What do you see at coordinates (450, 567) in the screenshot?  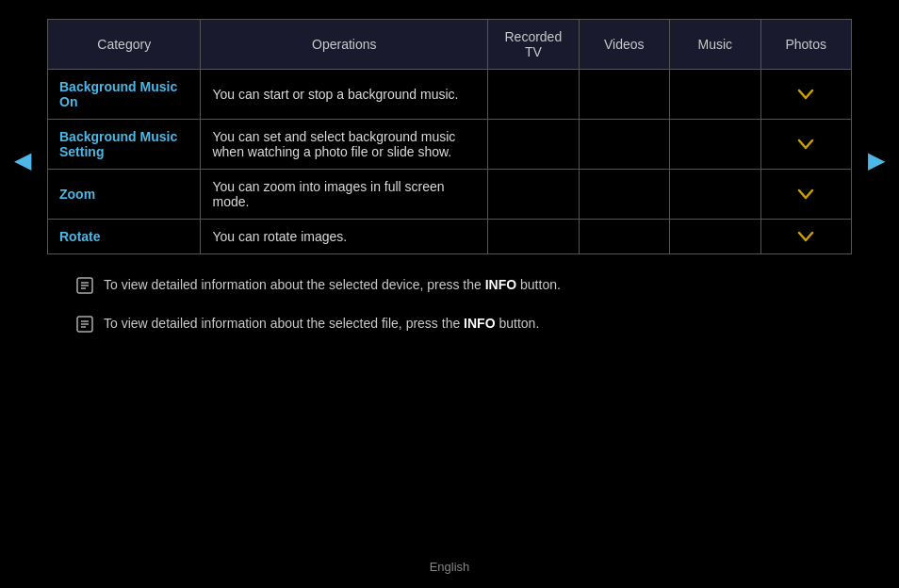 I see `footer: English` at bounding box center [450, 567].